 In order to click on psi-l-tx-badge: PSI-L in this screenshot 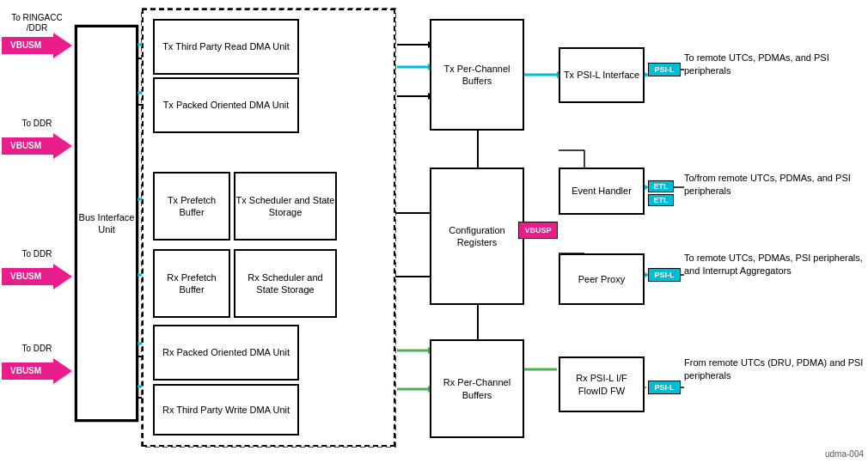, I will do `click(664, 70)`.